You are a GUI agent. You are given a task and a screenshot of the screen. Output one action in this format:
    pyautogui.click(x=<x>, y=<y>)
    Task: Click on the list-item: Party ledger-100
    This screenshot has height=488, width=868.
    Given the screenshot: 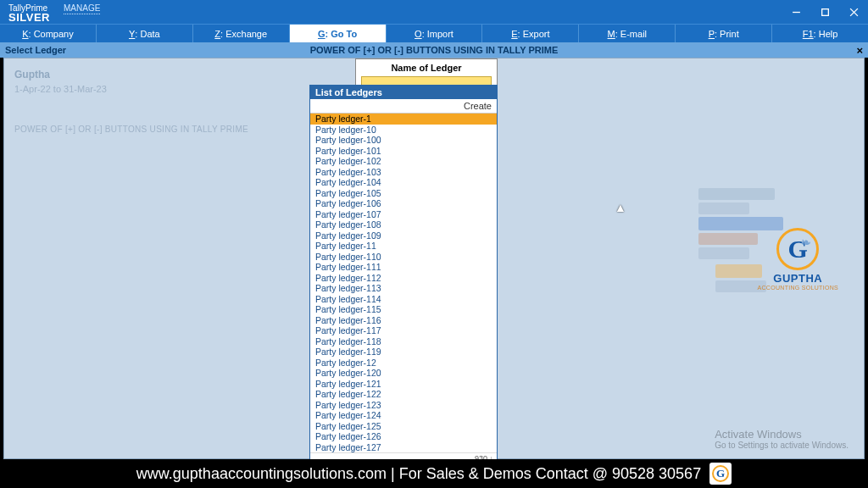 What is the action you would take?
    pyautogui.click(x=403, y=141)
    